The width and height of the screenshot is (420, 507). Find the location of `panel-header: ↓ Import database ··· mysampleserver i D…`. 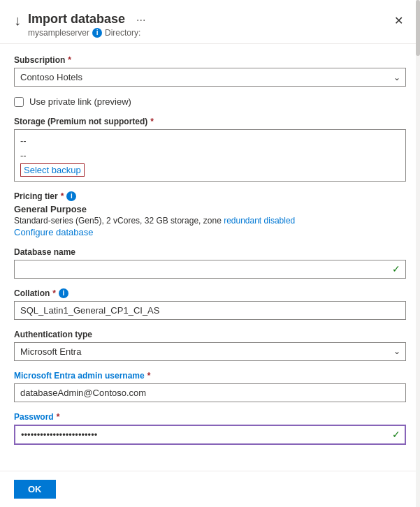

panel-header: ↓ Import database ··· mysampleserver i D… is located at coordinates (210, 22).